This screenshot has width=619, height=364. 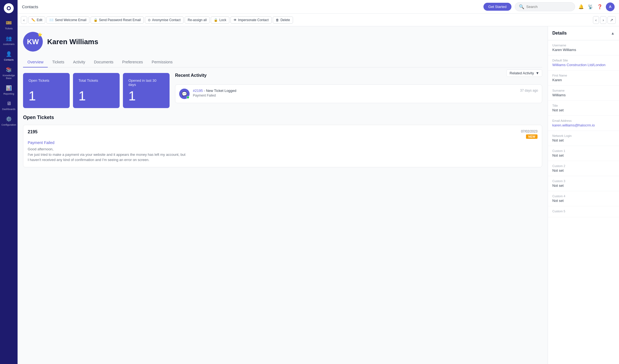 I want to click on sidebar-item-reporting-label: Reporting, so click(x=9, y=94).